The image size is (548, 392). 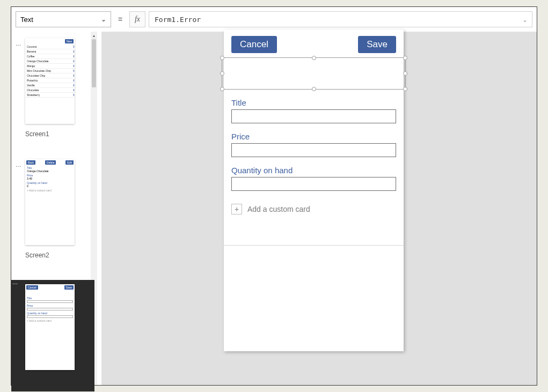 What do you see at coordinates (50, 327) in the screenshot?
I see `screen-thumb-3: Cancel Save Title Price Quantity on hand` at bounding box center [50, 327].